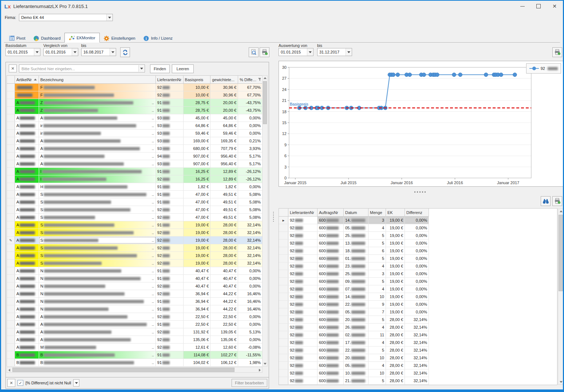  I want to click on table-row: AS..9119,00 €28,00 €32,14%, so click(135, 225).